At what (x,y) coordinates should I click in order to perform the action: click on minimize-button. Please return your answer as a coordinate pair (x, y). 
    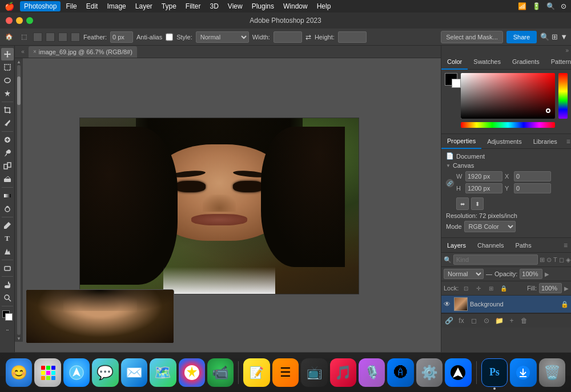
    Looking at the image, I should click on (19, 21).